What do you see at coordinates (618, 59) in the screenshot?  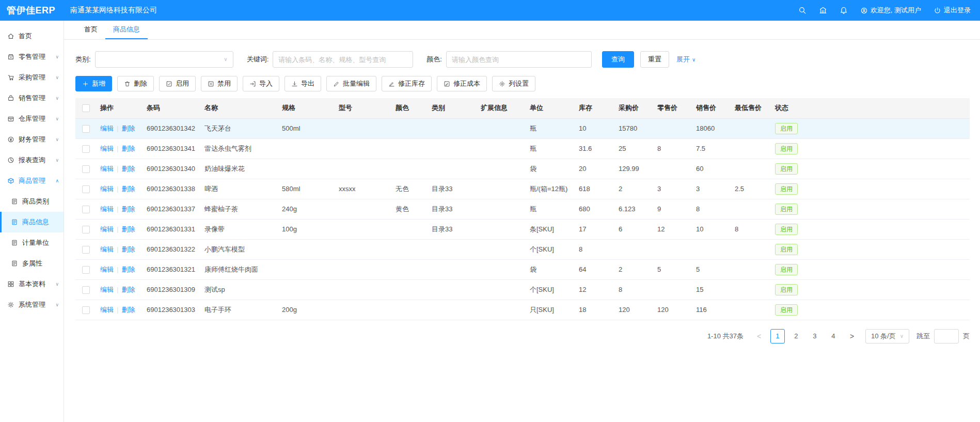 I see `search-button: 查询` at bounding box center [618, 59].